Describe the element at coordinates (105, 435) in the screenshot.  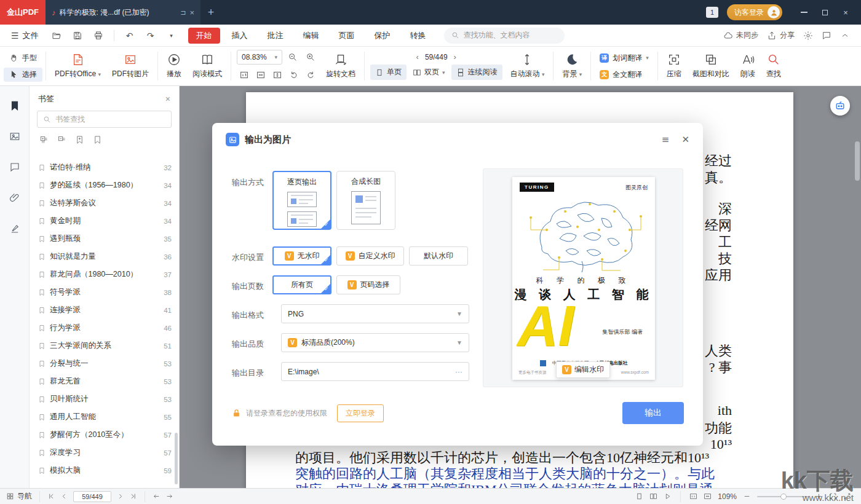
I see `bookmark-item: 梦醒何方（2010至今）57` at that location.